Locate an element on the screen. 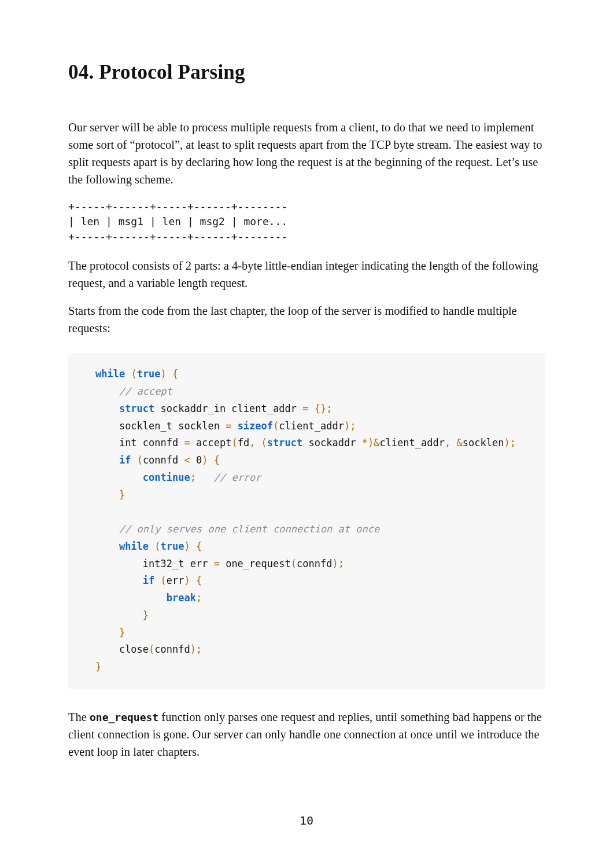 Image resolution: width=613 pixels, height=868 pixels. code-op: < is located at coordinates (187, 460).